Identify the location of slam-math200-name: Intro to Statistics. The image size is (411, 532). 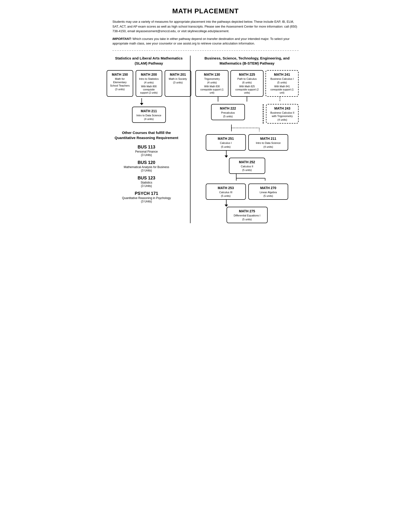
(149, 79).